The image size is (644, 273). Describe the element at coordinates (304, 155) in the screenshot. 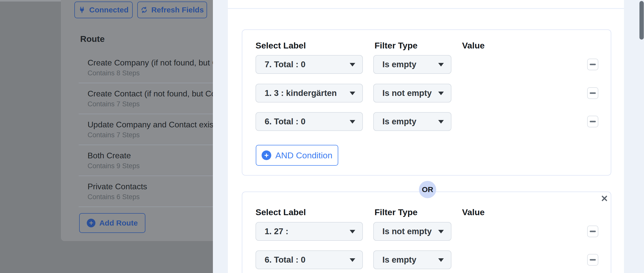

I see `and-condition-button-label: AND Condition` at that location.